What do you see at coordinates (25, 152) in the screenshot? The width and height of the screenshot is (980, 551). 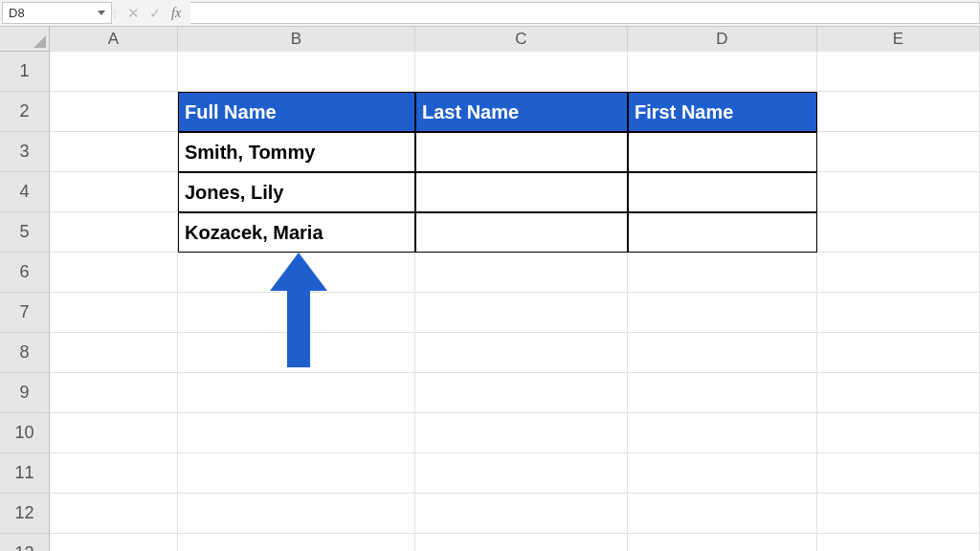 I see `row-header-3: 3` at bounding box center [25, 152].